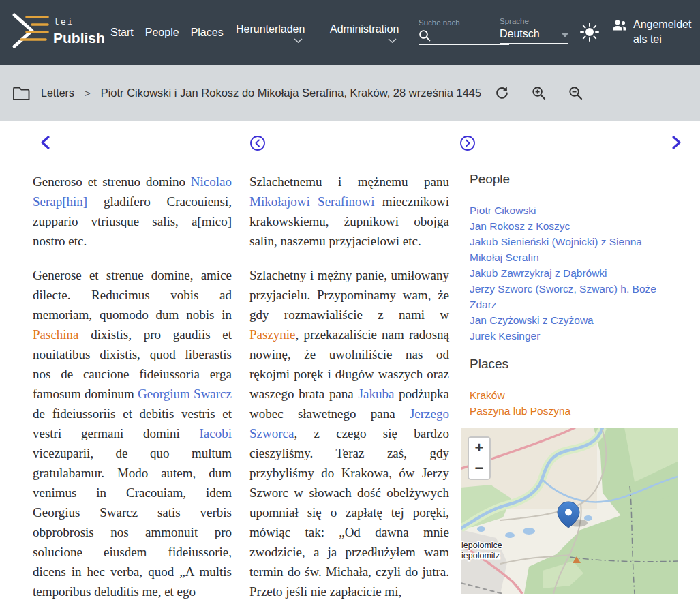  Describe the element at coordinates (45, 142) in the screenshot. I see `previous-document-button` at that location.